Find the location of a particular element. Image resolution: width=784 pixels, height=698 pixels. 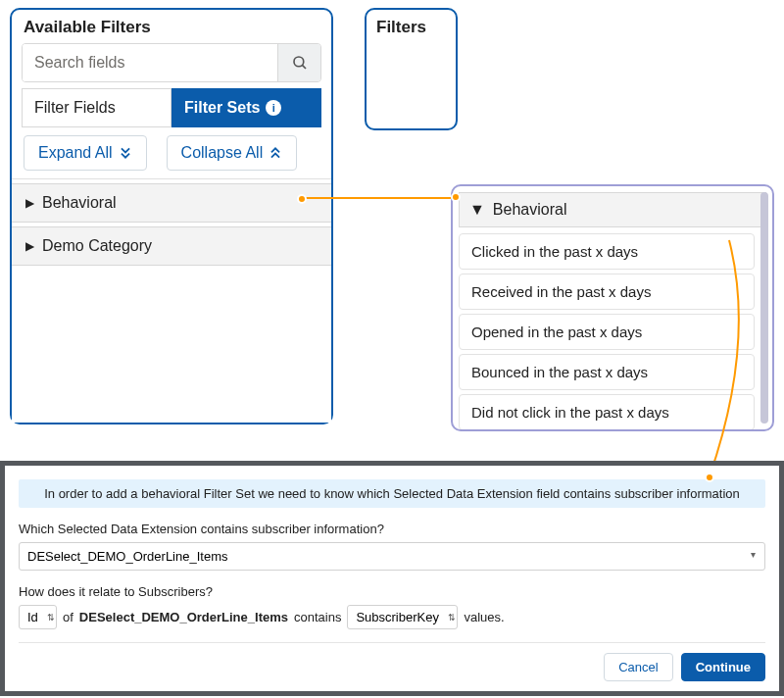

filter-set-items: Clicked in the past x days Received in t… is located at coordinates (612, 331).